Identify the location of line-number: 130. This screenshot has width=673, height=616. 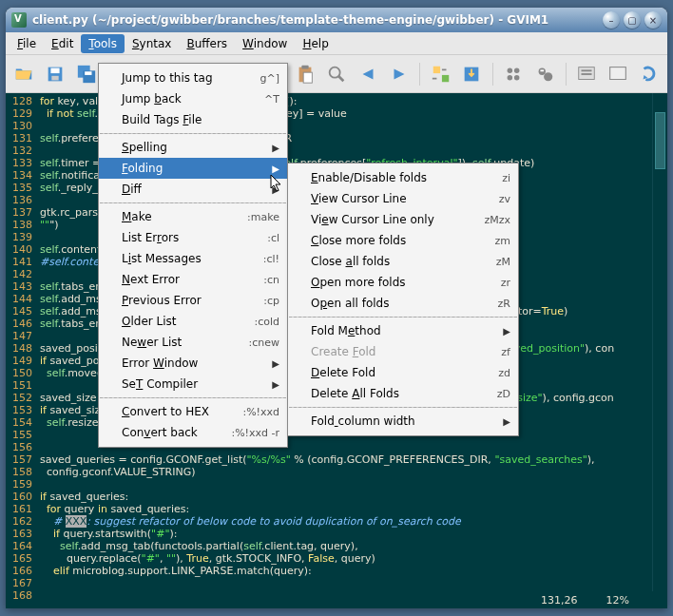
(19, 125).